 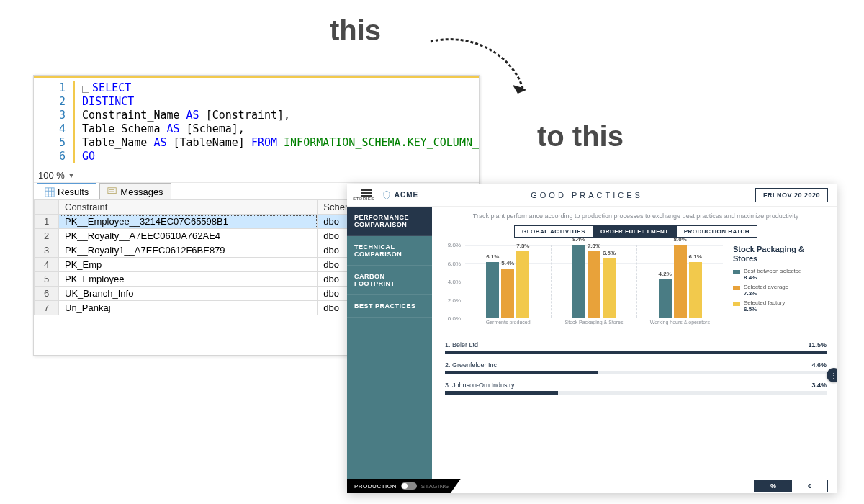 I want to click on chart-x-axis: Garments producedStock Packaging & Store…, so click(x=594, y=325).